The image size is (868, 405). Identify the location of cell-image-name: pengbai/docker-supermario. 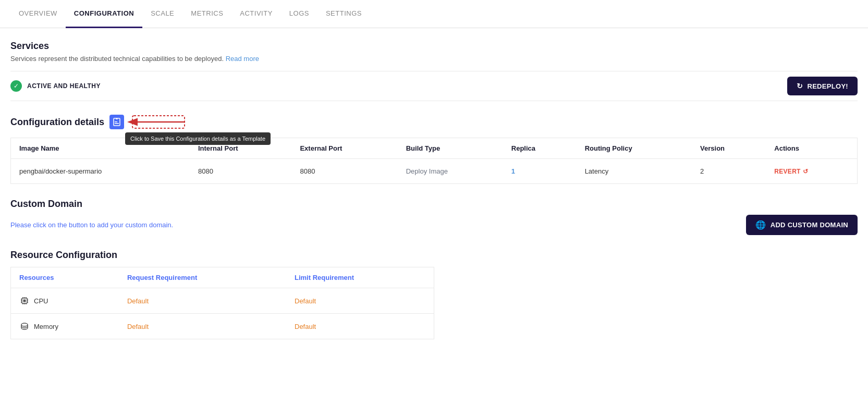
(100, 171).